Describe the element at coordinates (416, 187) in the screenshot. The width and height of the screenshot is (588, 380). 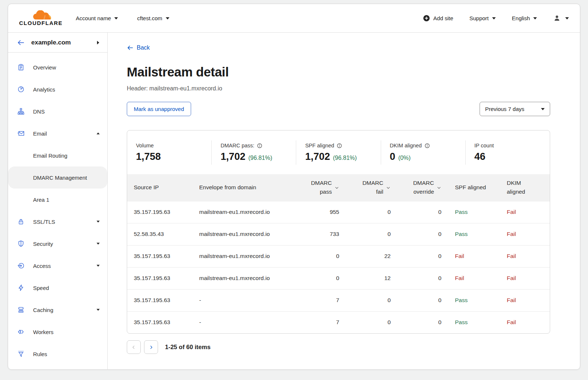
I see `col-dmarc-override: DMARC override` at that location.